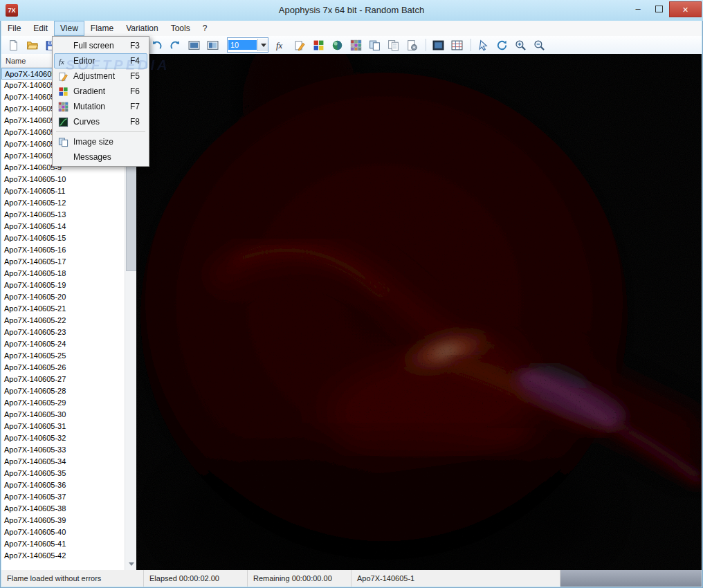 This screenshot has height=588, width=703. I want to click on list-item: Apo7X-140605-28, so click(63, 392).